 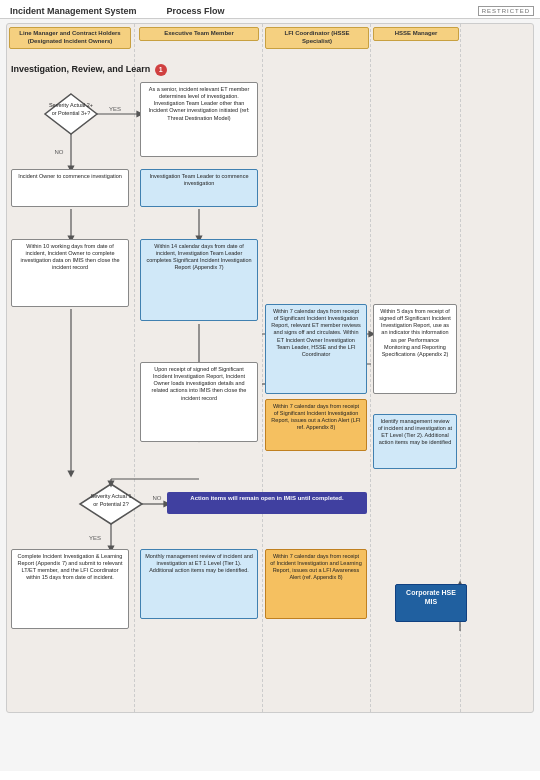 What do you see at coordinates (89, 70) in the screenshot?
I see `section-title: Investigation, Review, and Learn 1` at bounding box center [89, 70].